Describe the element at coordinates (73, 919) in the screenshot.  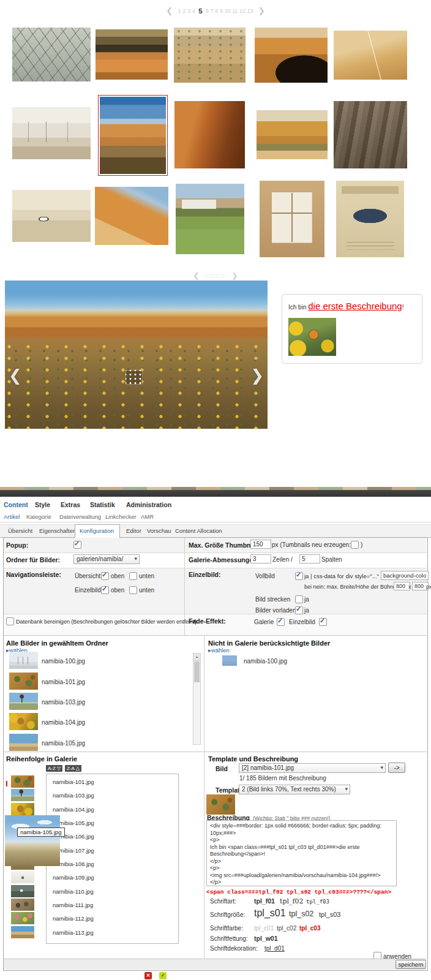
I see `order-item: namibia-112.jpg` at that location.